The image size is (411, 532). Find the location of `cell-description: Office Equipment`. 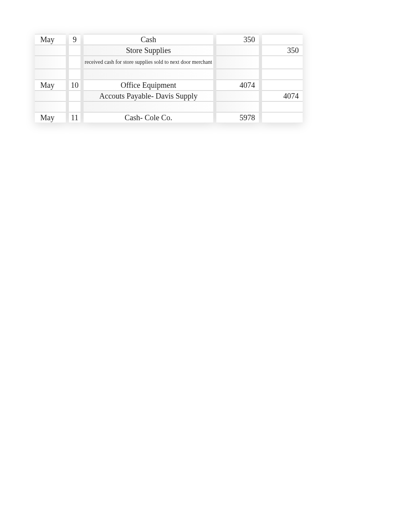

cell-description: Office Equipment is located at coordinates (149, 85).